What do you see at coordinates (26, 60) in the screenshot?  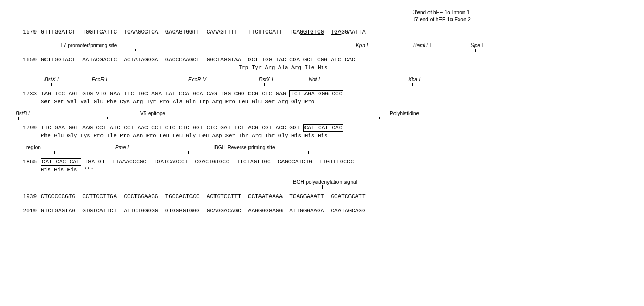 I see `seq-num-1659: 1659` at bounding box center [26, 60].